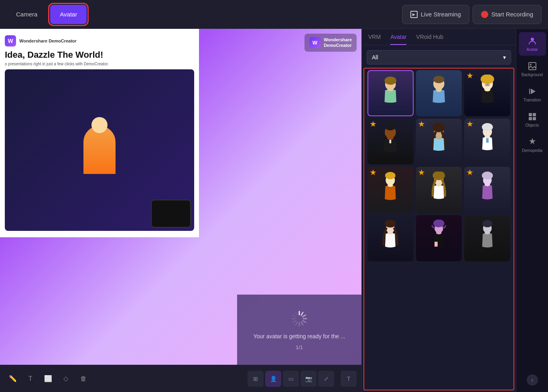 The height and width of the screenshot is (392, 548). What do you see at coordinates (99, 41) in the screenshot?
I see `slide-brand: W Wondershare DemoCreator` at bounding box center [99, 41].